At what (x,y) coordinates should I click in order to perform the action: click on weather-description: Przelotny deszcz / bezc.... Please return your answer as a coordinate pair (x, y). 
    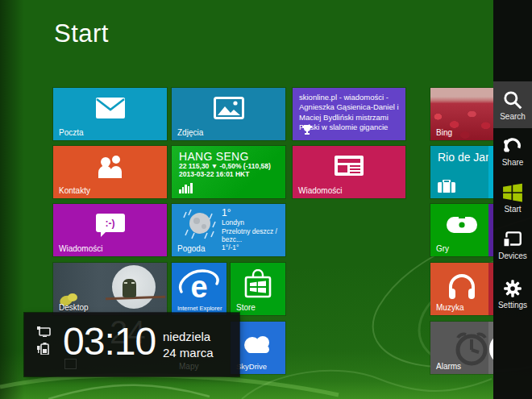
    Looking at the image, I should click on (253, 235).